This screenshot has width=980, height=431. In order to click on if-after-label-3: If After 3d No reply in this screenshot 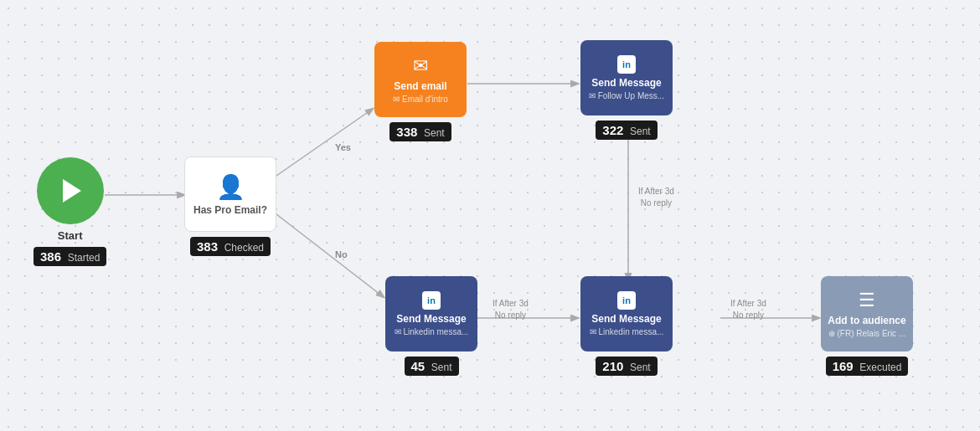, I will do `click(749, 310)`.